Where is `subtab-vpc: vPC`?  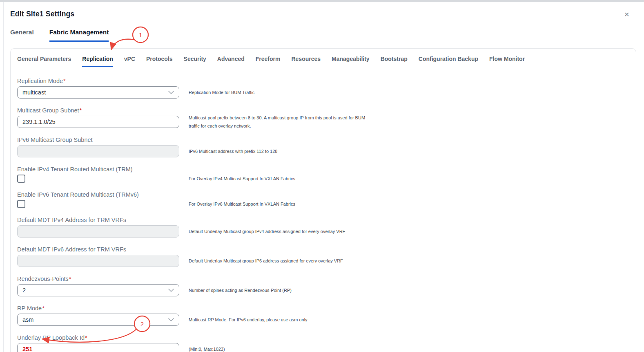
subtab-vpc: vPC is located at coordinates (130, 61).